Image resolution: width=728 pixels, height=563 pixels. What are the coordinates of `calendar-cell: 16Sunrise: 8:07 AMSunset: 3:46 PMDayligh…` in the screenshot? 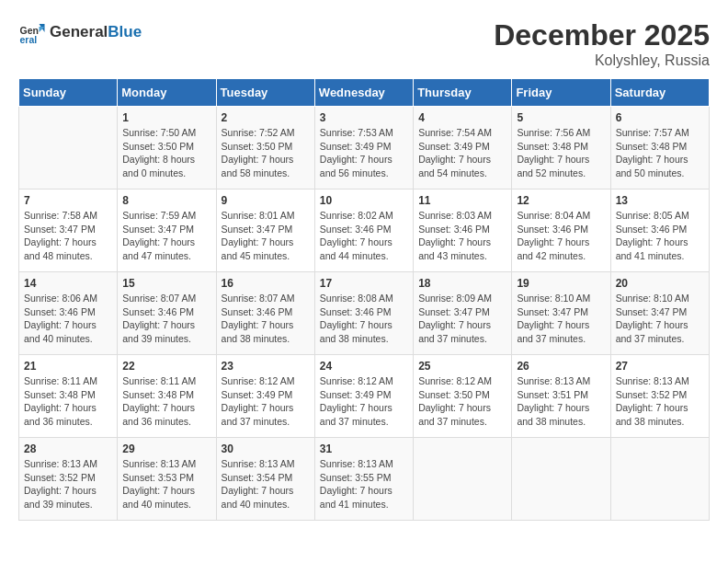 It's located at (265, 314).